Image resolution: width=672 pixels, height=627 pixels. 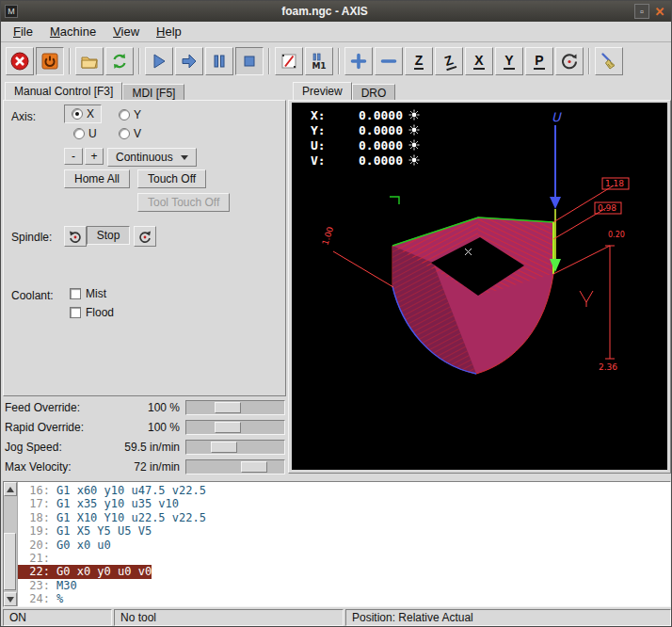 What do you see at coordinates (607, 208) in the screenshot?
I see `svg-text: 0.98` at bounding box center [607, 208].